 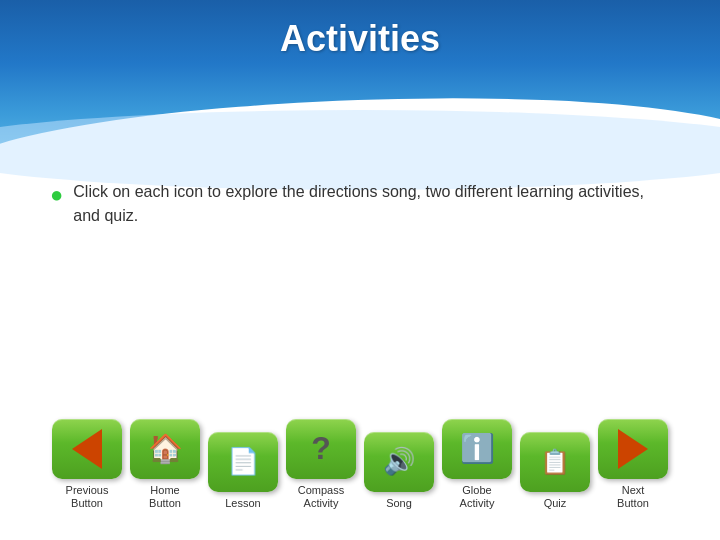 What do you see at coordinates (555, 462) in the screenshot?
I see `quiz-button: 📋` at bounding box center [555, 462].